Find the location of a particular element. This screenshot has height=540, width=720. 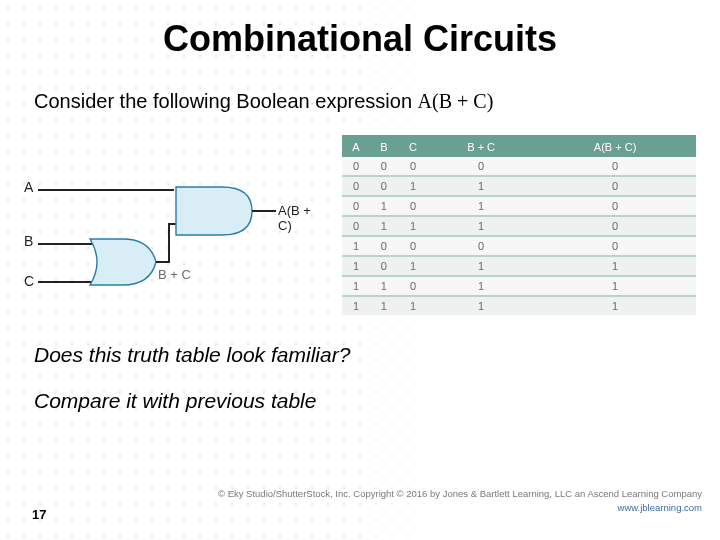

table-row: 11011 is located at coordinates (519, 286).